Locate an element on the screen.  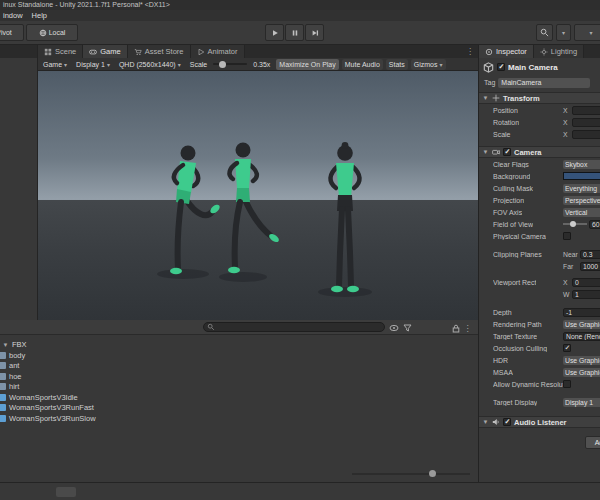
axis-label: X is located at coordinates (566, 134).